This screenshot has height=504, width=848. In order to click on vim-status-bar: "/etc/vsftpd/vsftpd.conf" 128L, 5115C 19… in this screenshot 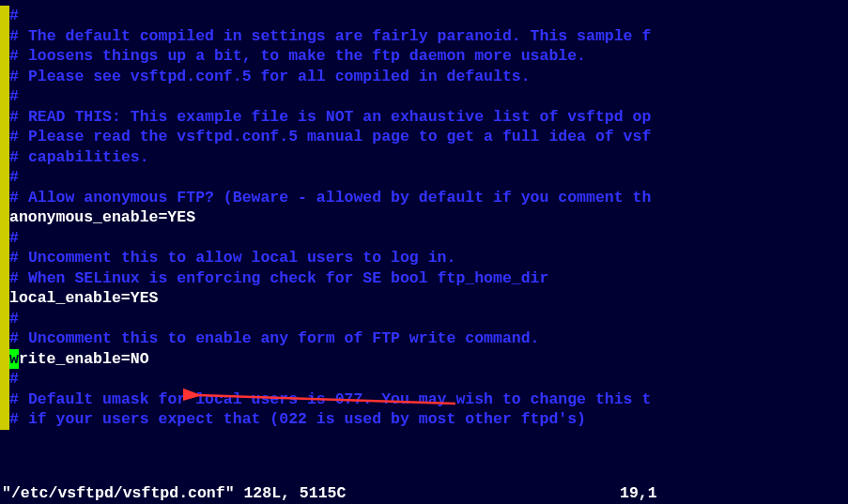, I will do `click(424, 494)`.